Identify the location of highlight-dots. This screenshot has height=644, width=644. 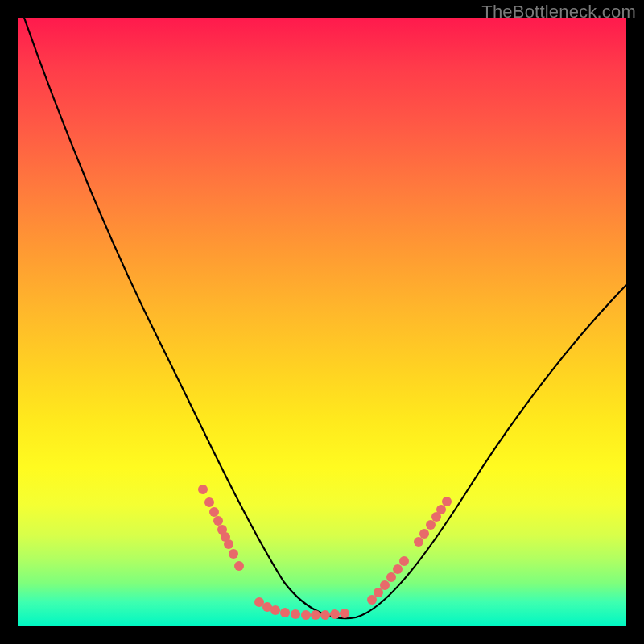
(325, 552).